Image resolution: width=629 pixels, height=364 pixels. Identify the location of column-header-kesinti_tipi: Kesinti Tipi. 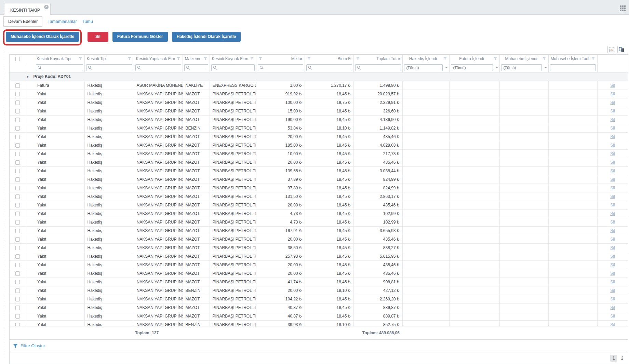
(109, 59).